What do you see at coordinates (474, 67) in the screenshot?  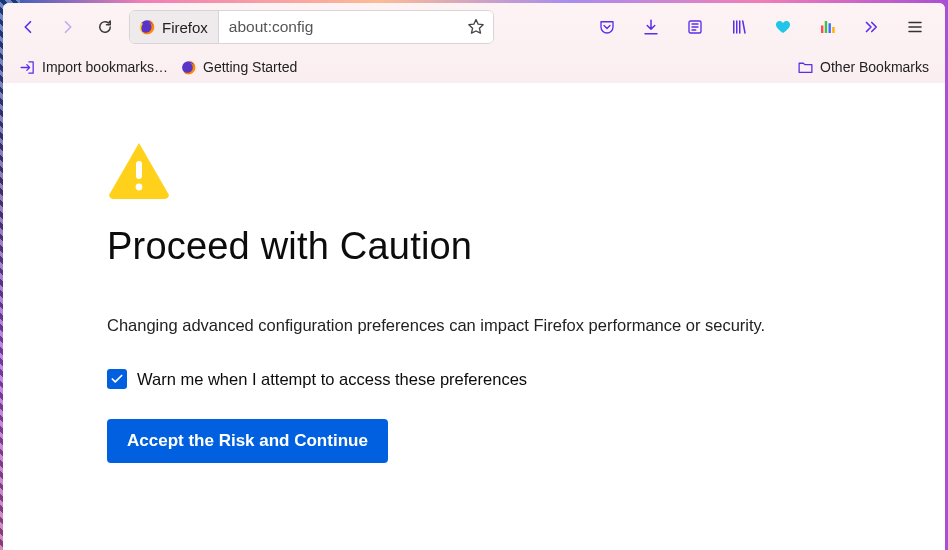 I see `bookmarks-toolbar: Import bookmarks… Getting Started Other …` at bounding box center [474, 67].